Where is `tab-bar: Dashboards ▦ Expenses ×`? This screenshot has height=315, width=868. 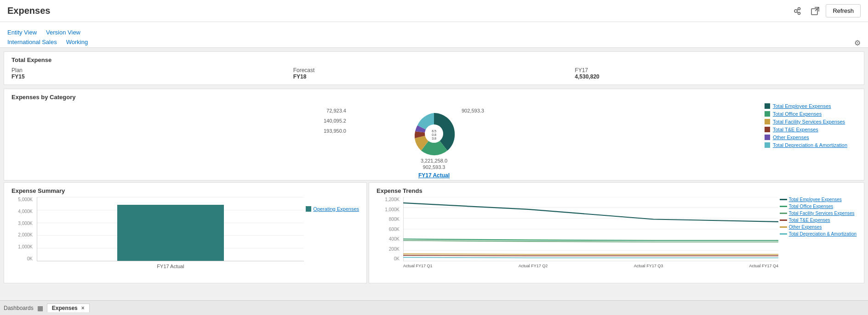 tab-bar: Dashboards ▦ Expenses × is located at coordinates (434, 308).